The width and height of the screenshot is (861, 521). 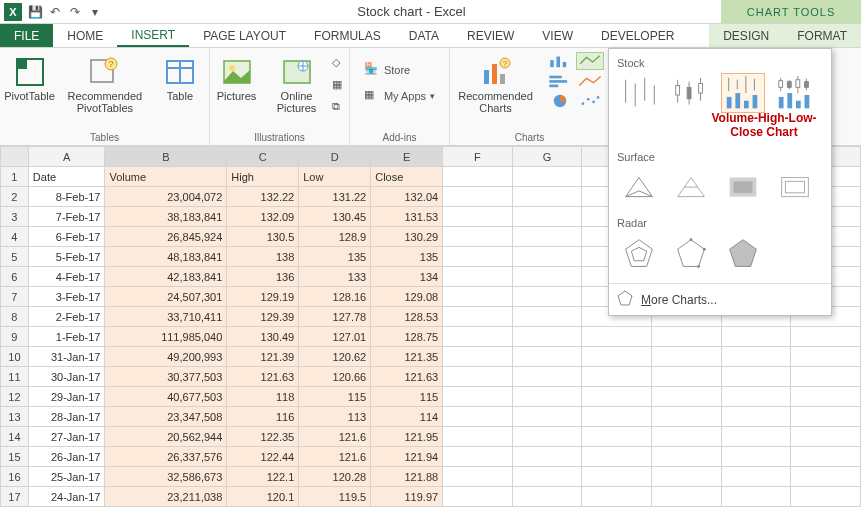 I want to click on cell: 138, so click(x=263, y=257).